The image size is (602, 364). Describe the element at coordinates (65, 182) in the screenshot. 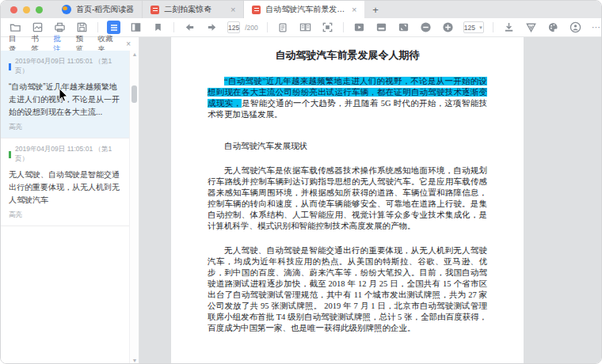

I see `annotation-card: 2019年04月09日 11:05:01 （第1页） 无人驾驶、自动驾驶是智能交…` at that location.